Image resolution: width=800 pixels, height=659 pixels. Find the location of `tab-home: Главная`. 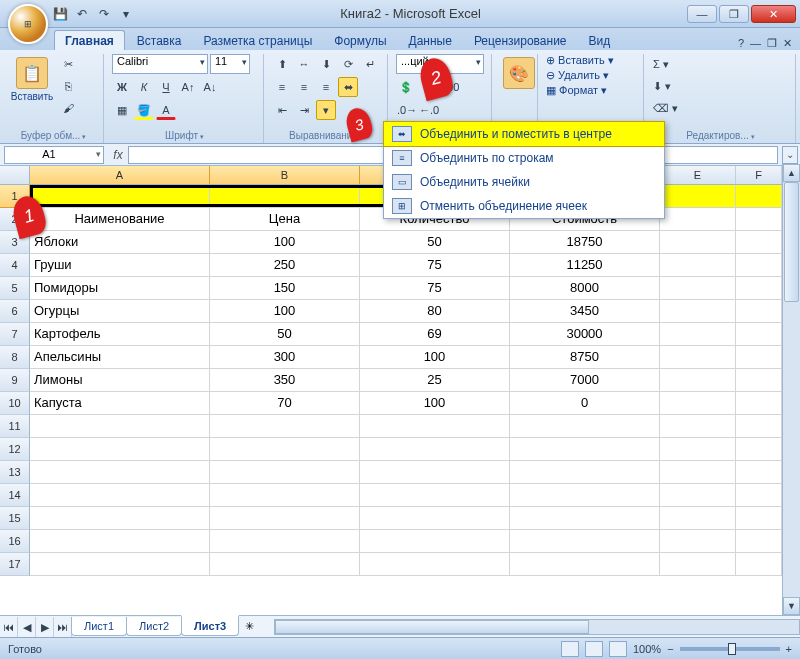

tab-home: Главная is located at coordinates (90, 40).